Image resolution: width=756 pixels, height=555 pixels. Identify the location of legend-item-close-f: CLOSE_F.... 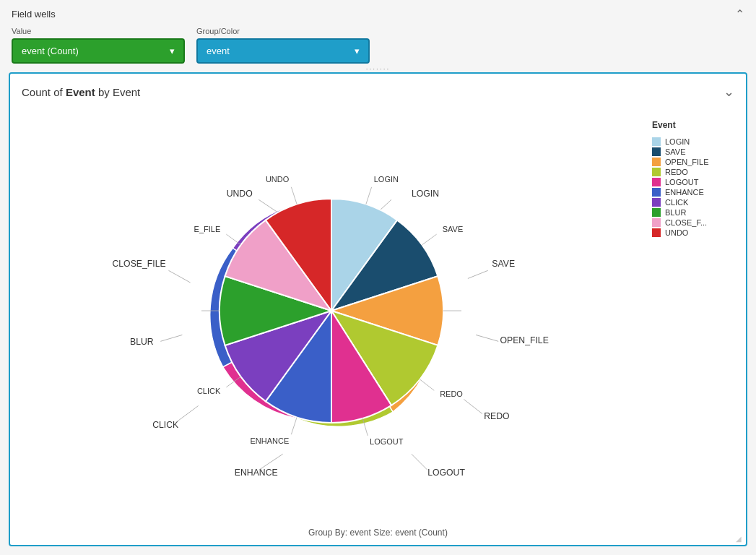
(692, 223).